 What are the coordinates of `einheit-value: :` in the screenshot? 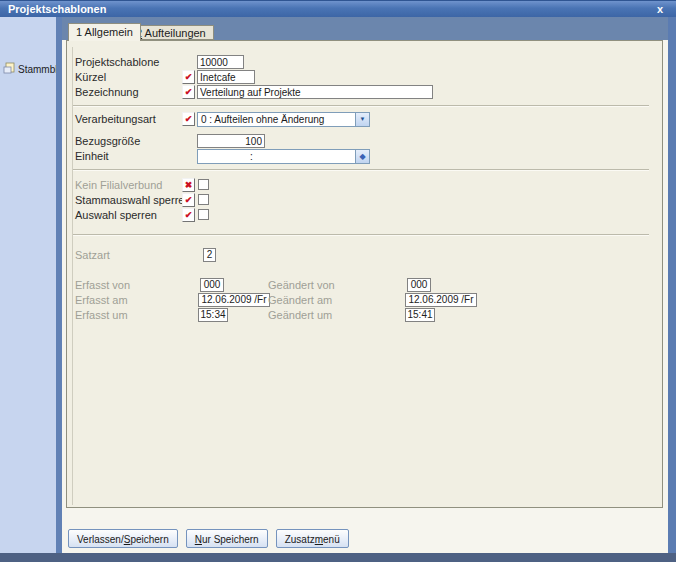 It's located at (252, 156).